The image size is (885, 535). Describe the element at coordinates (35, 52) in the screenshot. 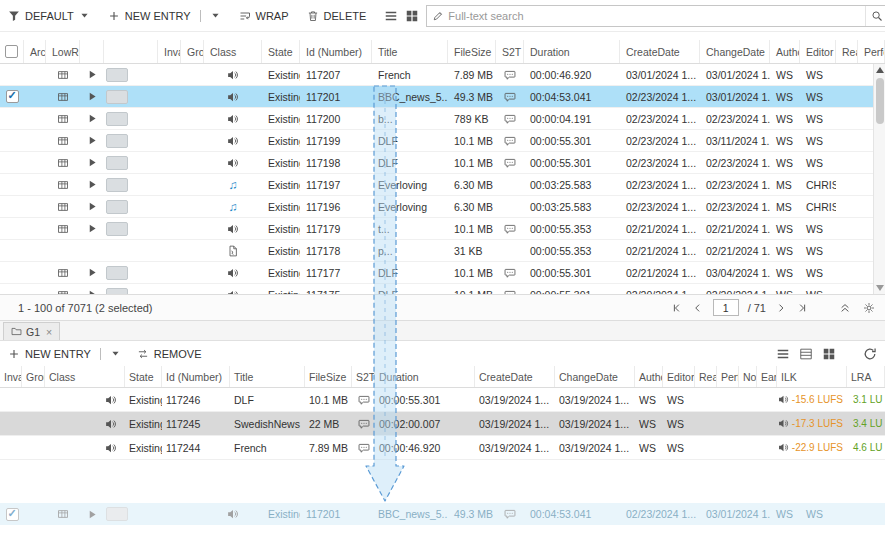

I see `col-archi: Archi` at that location.